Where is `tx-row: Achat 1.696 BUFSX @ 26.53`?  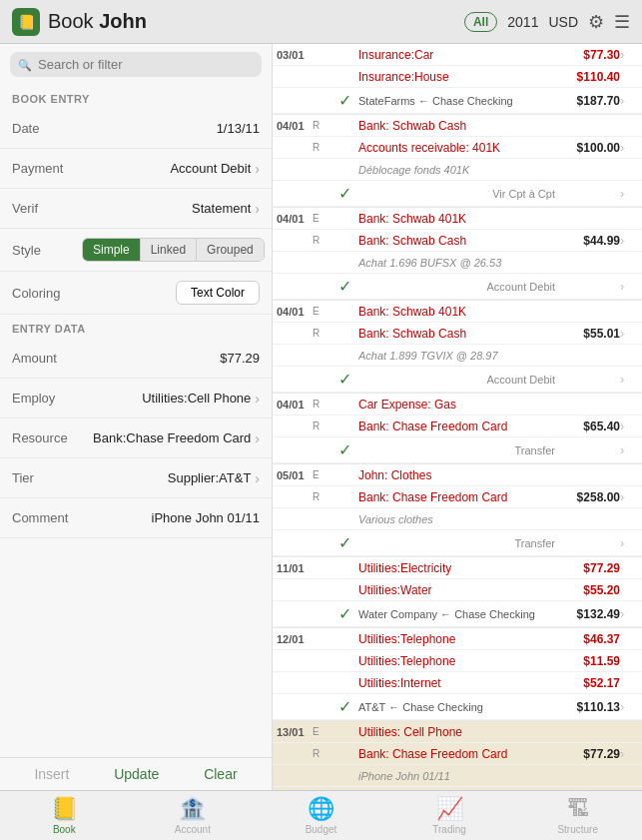 tx-row: Achat 1.696 BUFSX @ 26.53 is located at coordinates (457, 263).